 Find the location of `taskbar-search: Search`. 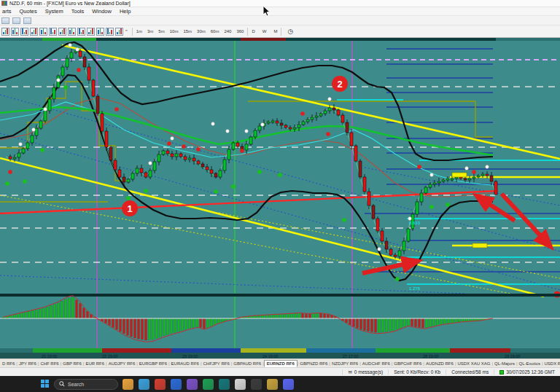

taskbar-search: Search is located at coordinates (86, 385).